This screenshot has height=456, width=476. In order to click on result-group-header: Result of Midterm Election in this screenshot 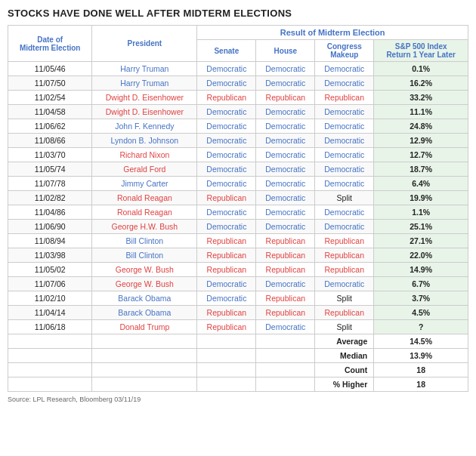, I will do `click(332, 33)`.